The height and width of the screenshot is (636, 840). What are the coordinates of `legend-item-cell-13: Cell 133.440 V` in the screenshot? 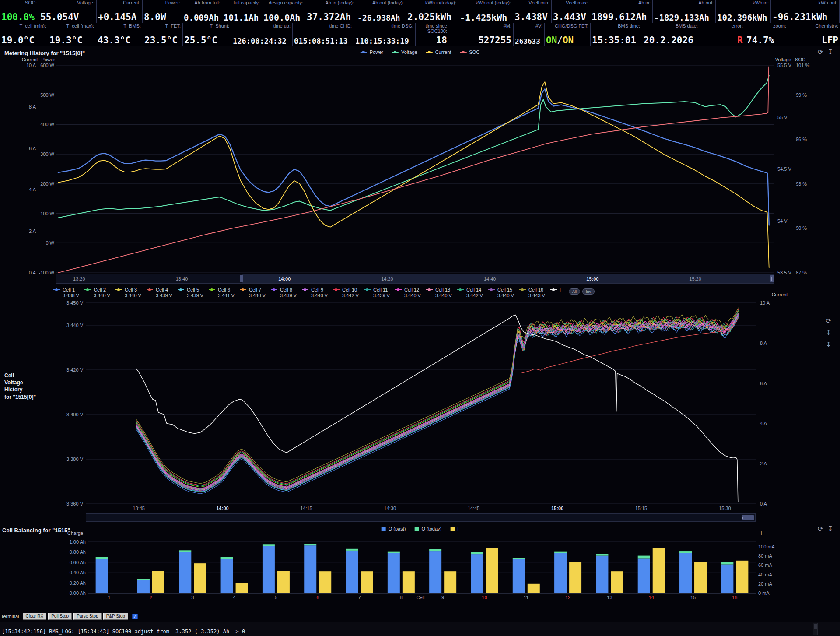 It's located at (442, 292).